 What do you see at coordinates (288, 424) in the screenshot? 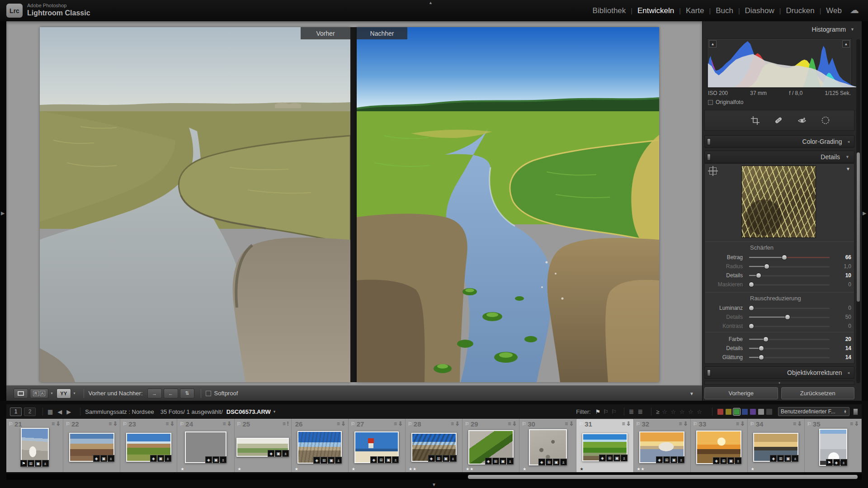
I see `sync-status-icon: !` at bounding box center [288, 424].